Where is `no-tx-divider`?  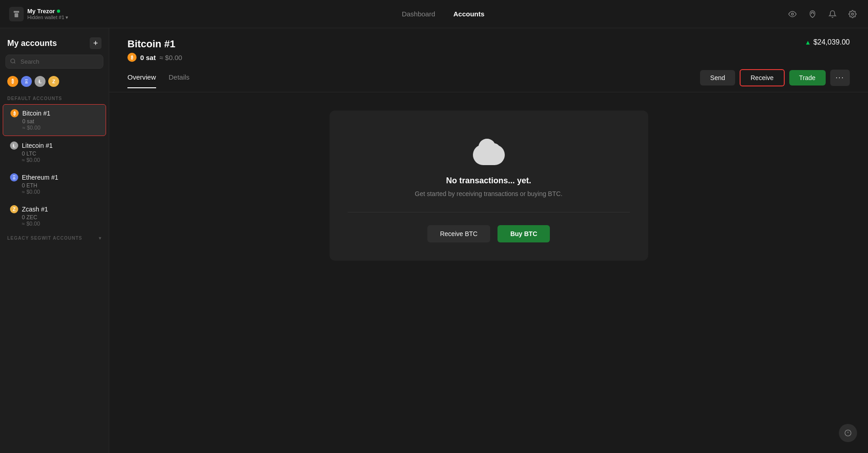
no-tx-divider is located at coordinates (489, 212).